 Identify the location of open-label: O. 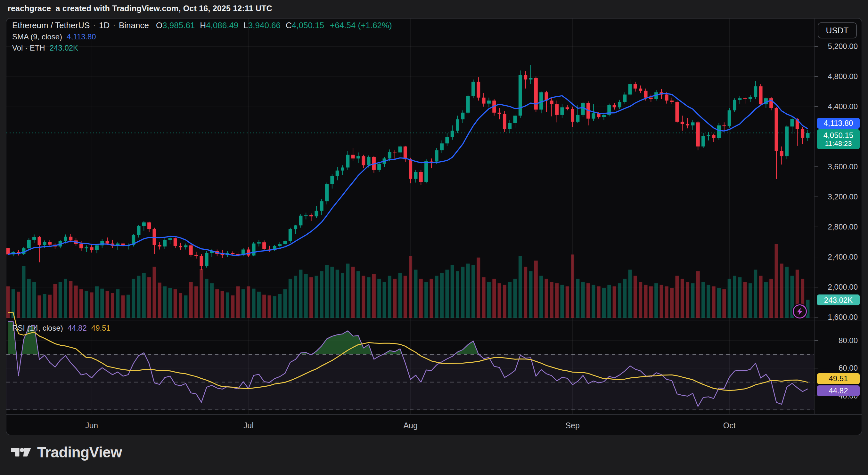
(159, 25).